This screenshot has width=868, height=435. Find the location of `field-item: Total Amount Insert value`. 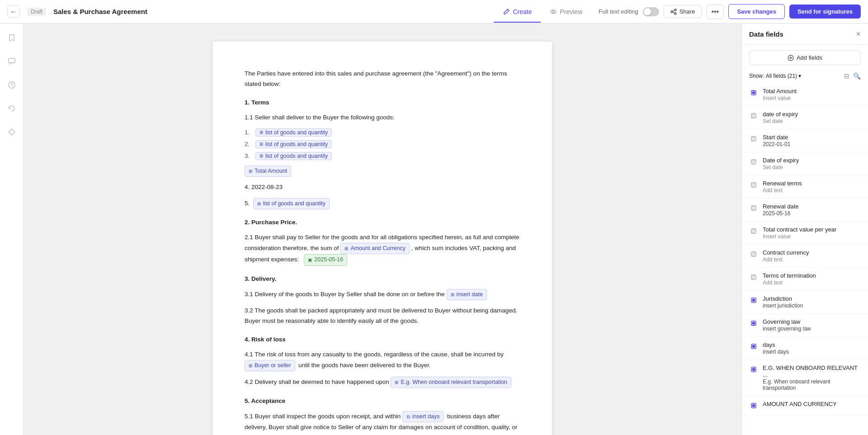

field-item: Total Amount Insert value is located at coordinates (805, 95).